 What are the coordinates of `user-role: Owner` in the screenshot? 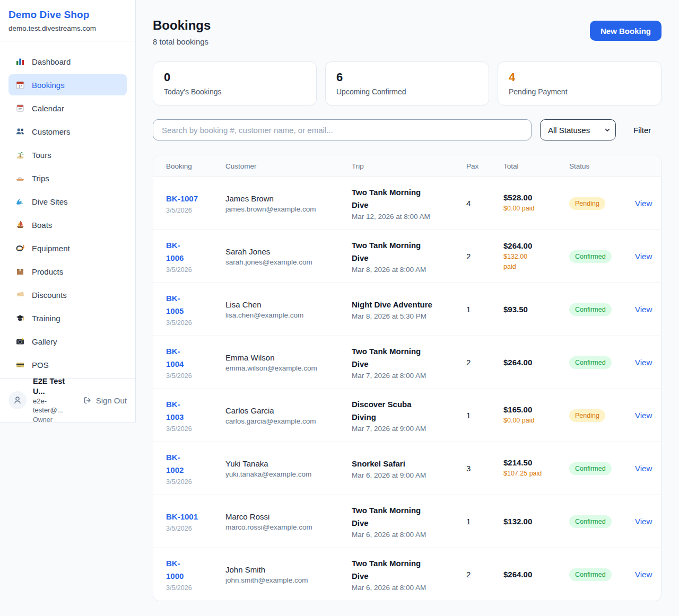 It's located at (55, 420).